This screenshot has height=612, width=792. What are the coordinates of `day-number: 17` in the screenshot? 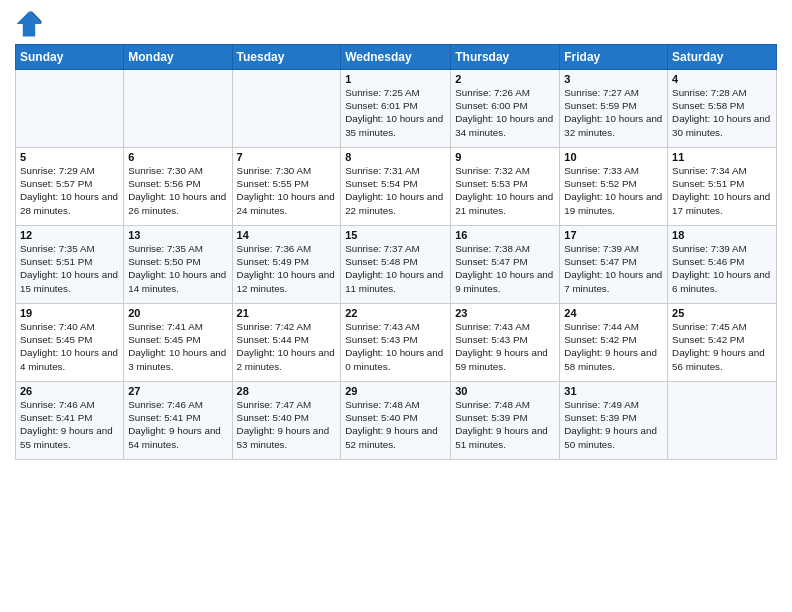 It's located at (614, 235).